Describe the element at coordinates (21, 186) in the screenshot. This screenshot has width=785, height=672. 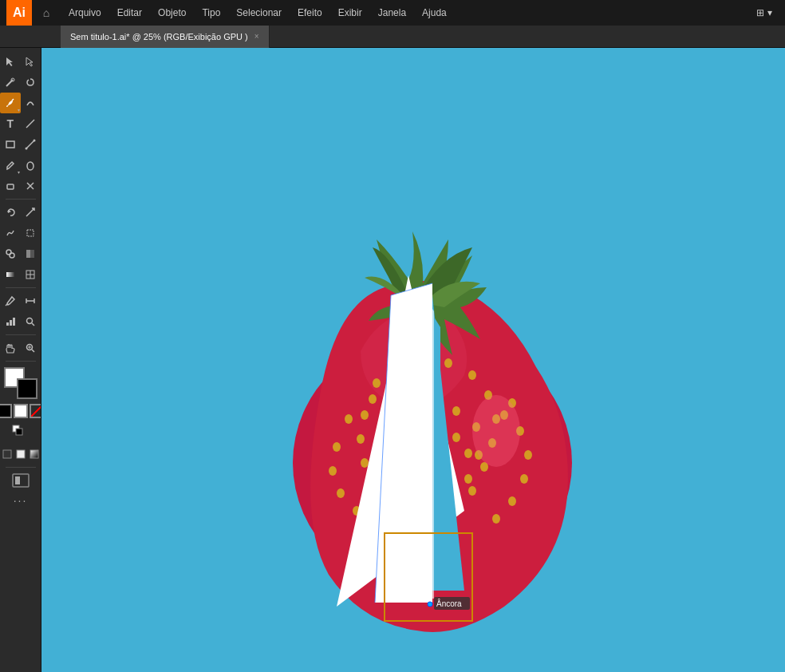
I see `eraser-tools-row` at that location.